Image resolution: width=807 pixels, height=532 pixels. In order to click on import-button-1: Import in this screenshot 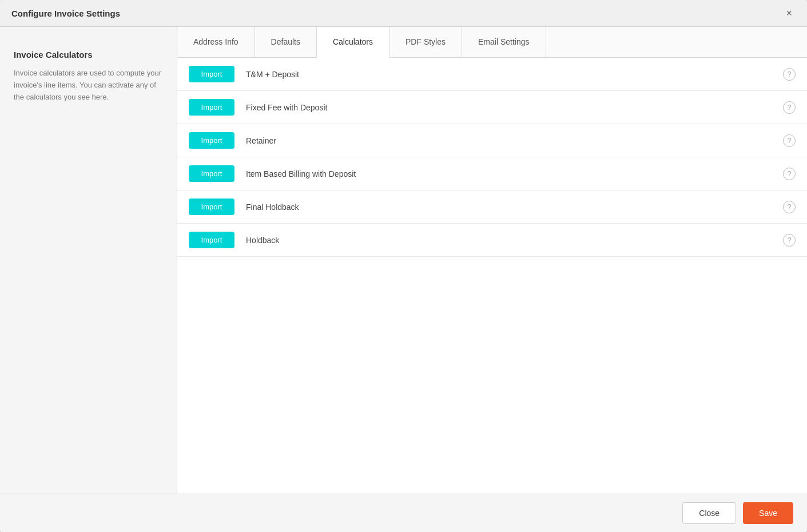, I will do `click(212, 74)`.